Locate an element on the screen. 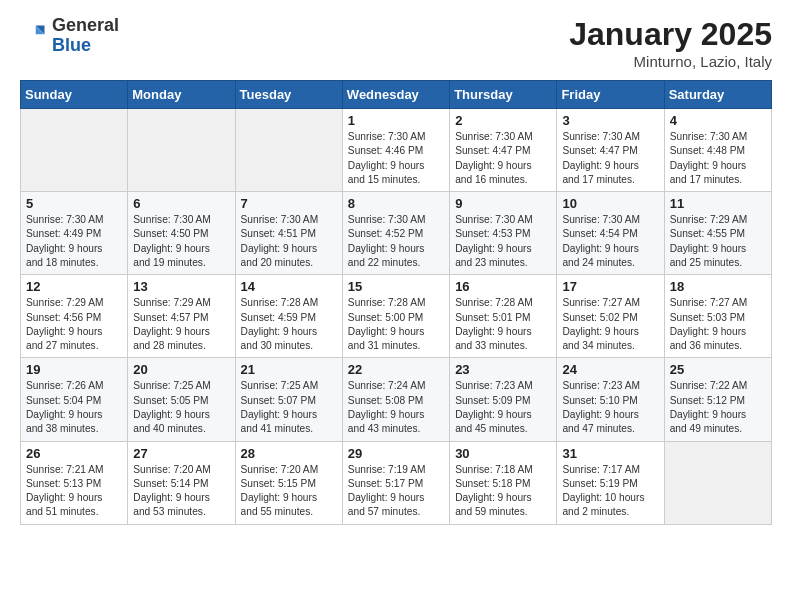  calendar-cell: 19Sunrise: 7:26 AM Sunset: 5:04 PM Dayli… is located at coordinates (74, 400).